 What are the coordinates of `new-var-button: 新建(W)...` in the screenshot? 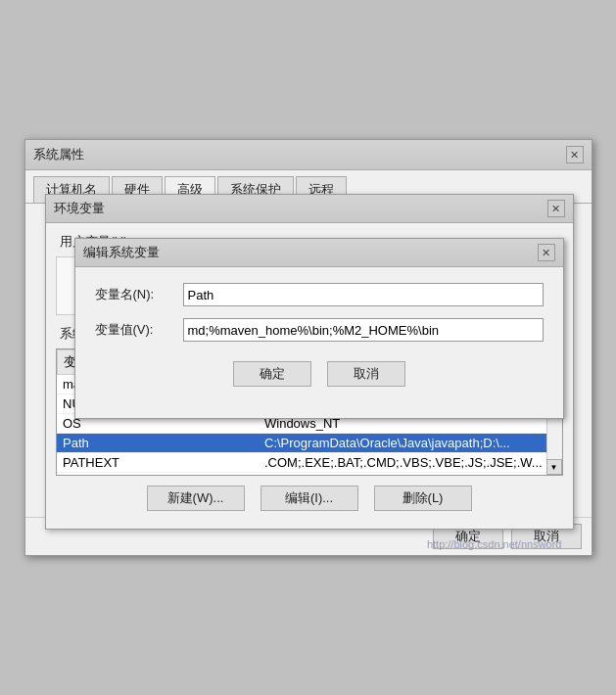 It's located at (196, 498).